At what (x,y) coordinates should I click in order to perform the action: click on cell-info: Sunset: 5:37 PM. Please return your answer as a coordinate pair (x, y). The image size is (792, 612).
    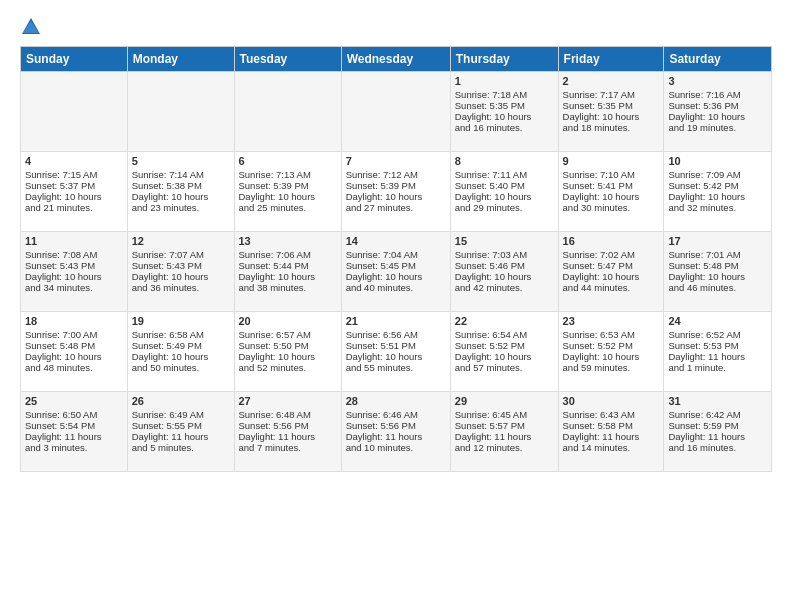
    Looking at the image, I should click on (74, 186).